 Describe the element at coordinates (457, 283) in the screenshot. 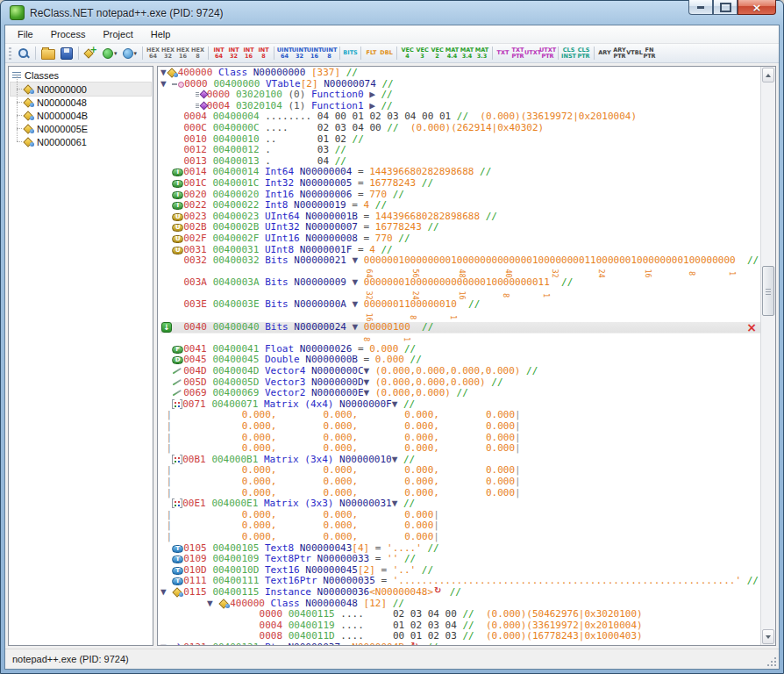

I see `bits-value: 00000001000000000000010000000011` at that location.